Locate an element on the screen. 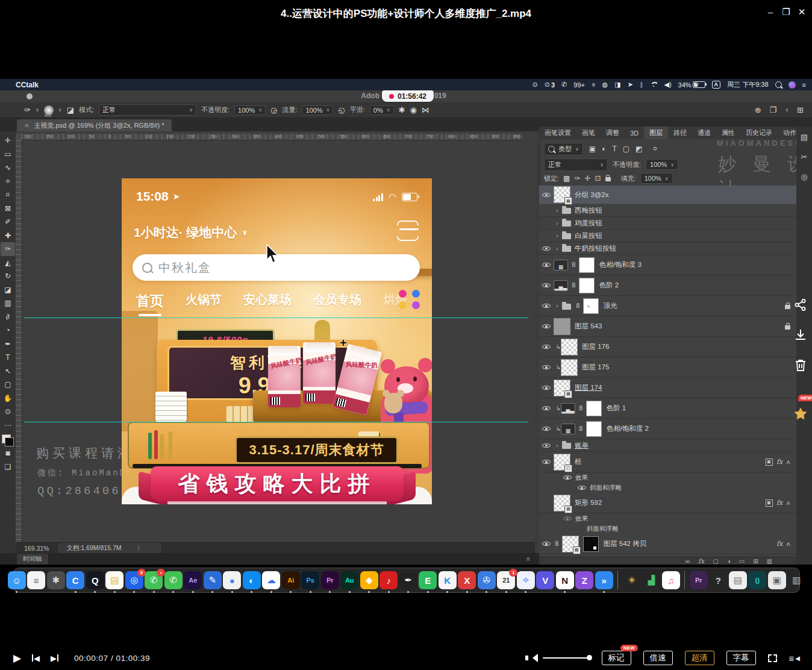  dock-wechat-work: ✆ is located at coordinates (173, 580).